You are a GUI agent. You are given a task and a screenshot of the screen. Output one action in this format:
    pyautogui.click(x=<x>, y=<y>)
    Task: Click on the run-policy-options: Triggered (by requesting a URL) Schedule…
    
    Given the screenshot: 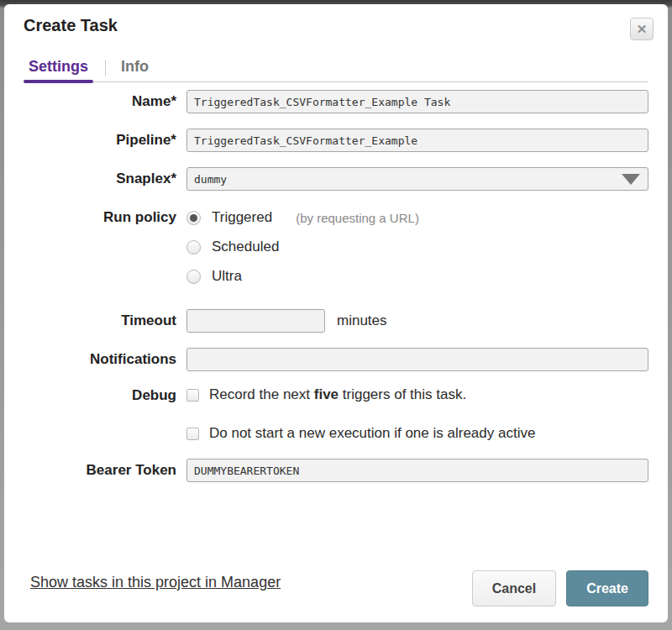 What is the action you would take?
    pyautogui.click(x=417, y=252)
    